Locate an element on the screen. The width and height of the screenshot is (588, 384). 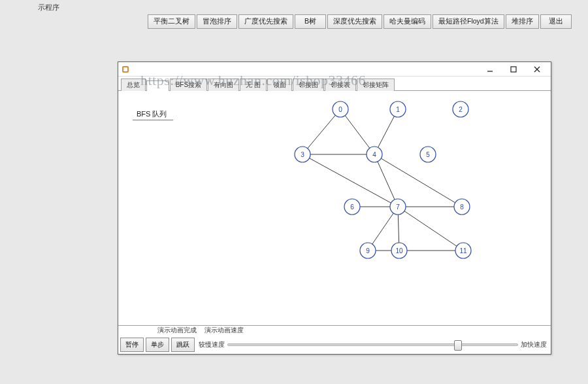
tab-active-blank is located at coordinates (158, 86).